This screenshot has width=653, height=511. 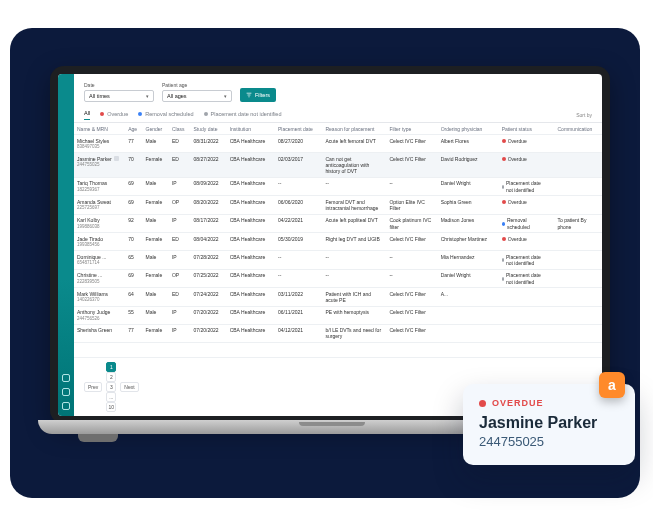 What do you see at coordinates (584, 115) in the screenshot?
I see `sort-by: Sort by` at bounding box center [584, 115].